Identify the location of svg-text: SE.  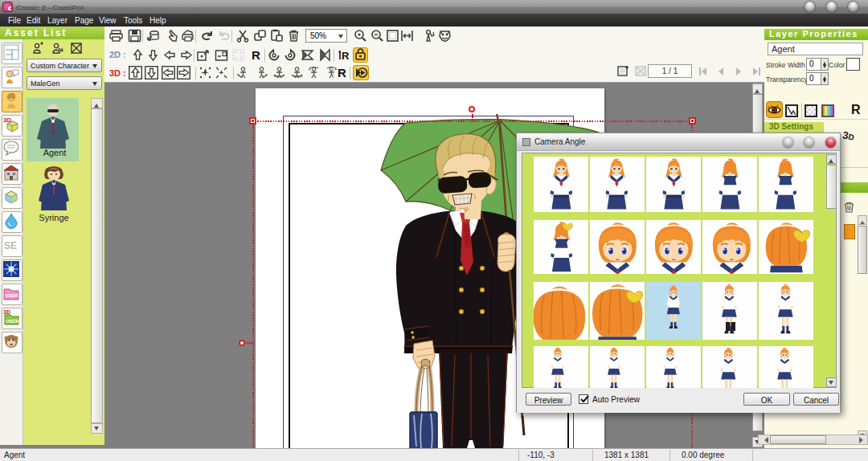
(10, 246).